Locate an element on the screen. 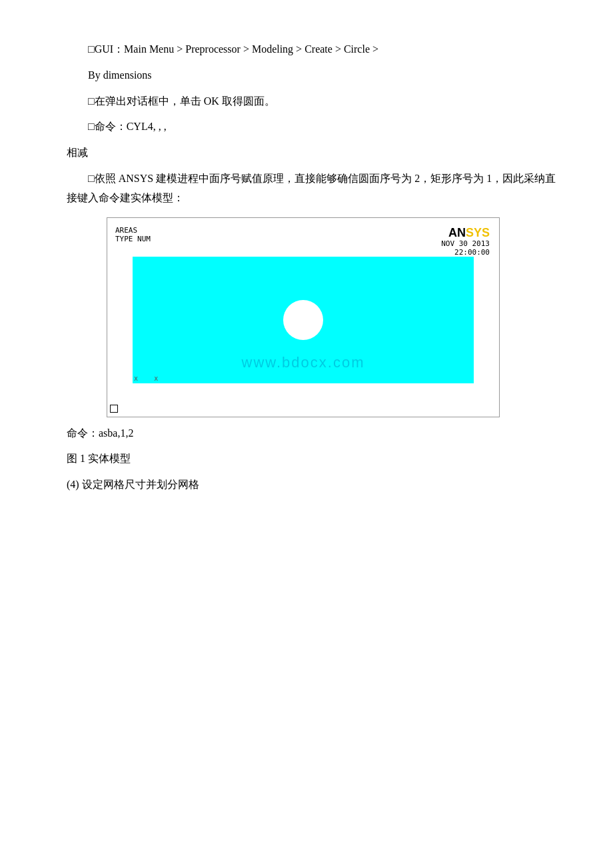 Image resolution: width=613 pixels, height=868 pixels. gui-instruction: □GUI：Main Menu > Preprocessor > Modeling… is located at coordinates (313, 49).